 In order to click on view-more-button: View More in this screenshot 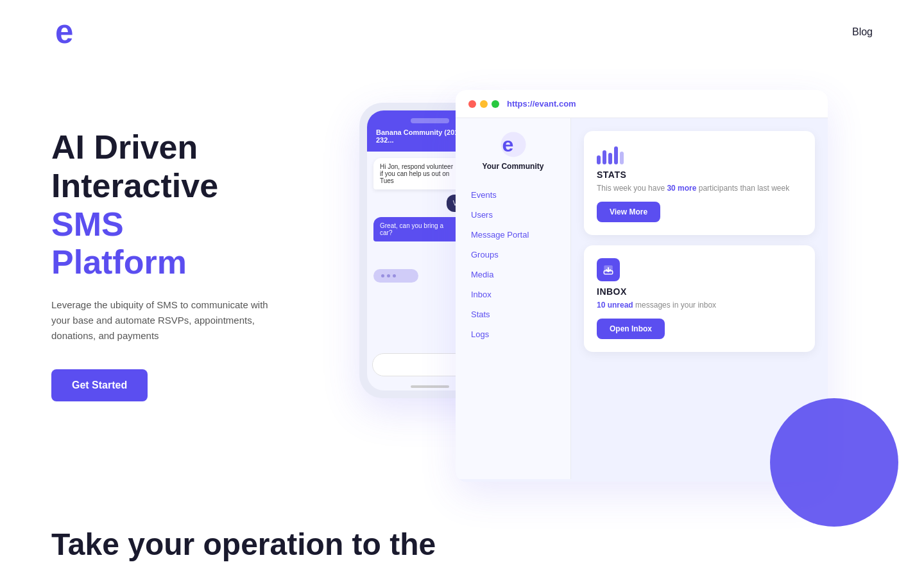, I will do `click(629, 212)`.